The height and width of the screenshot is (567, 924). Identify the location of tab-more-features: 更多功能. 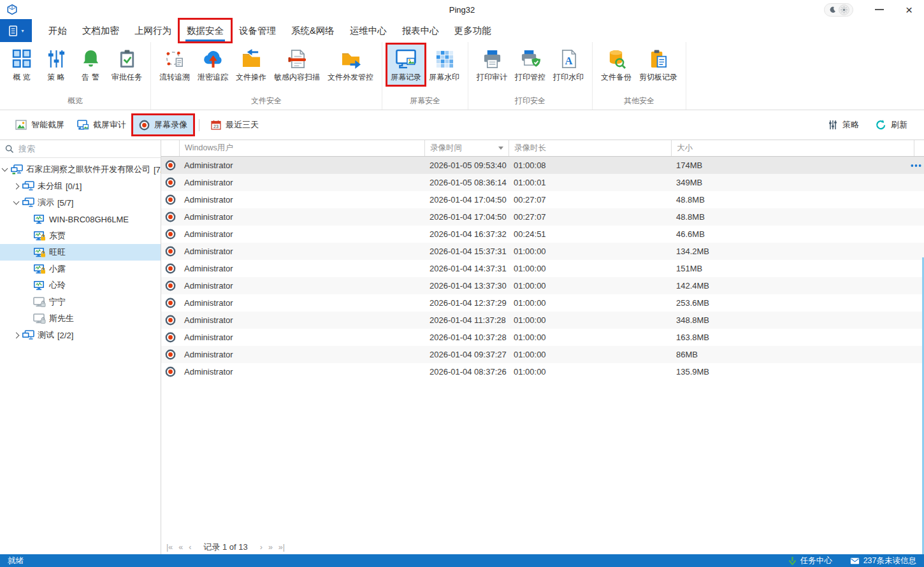
(473, 31).